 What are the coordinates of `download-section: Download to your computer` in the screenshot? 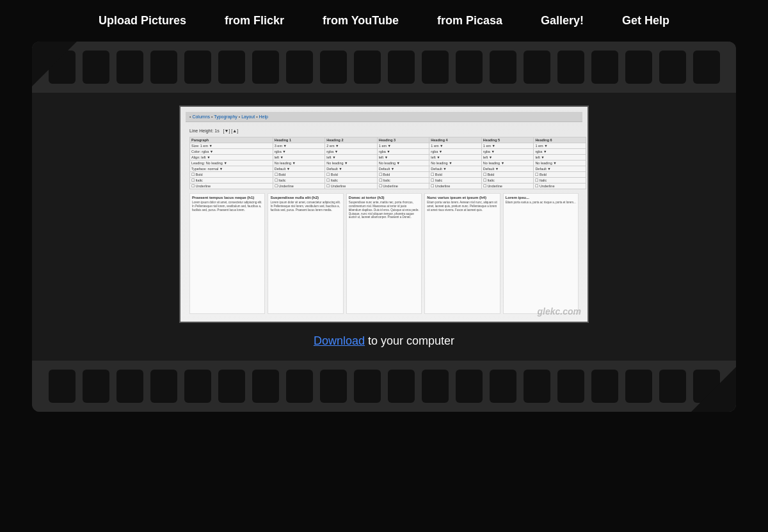 It's located at (384, 341).